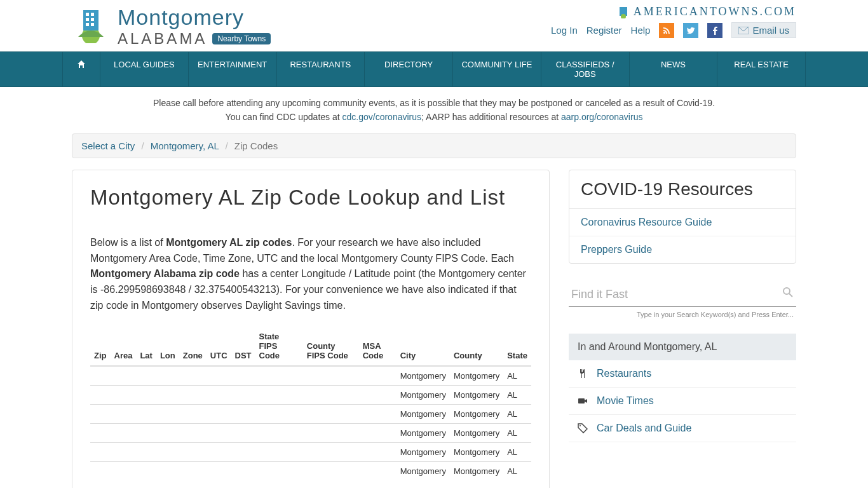  Describe the element at coordinates (604, 30) in the screenshot. I see `register-link: Register` at that location.